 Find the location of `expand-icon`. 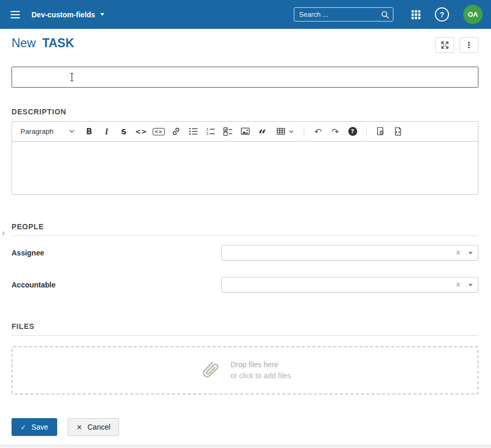

expand-icon is located at coordinates (445, 45).